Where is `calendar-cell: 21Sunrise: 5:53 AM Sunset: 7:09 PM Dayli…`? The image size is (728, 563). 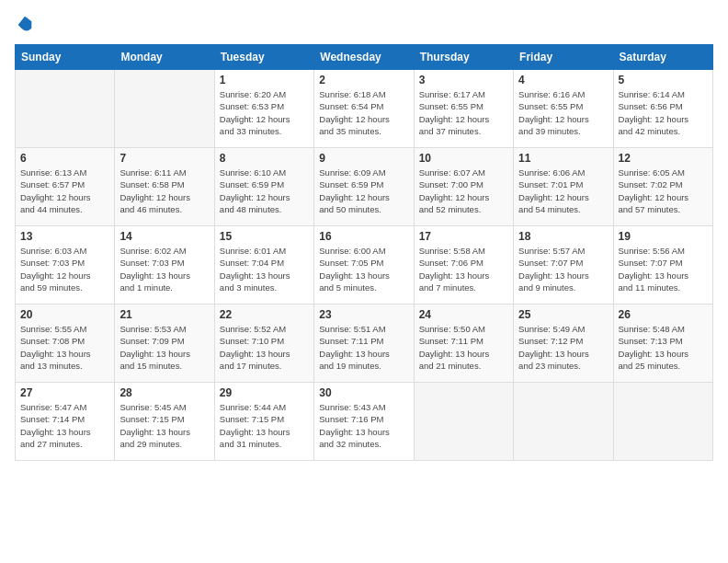
calendar-cell: 21Sunrise: 5:53 AM Sunset: 7:09 PM Dayli… is located at coordinates (165, 344).